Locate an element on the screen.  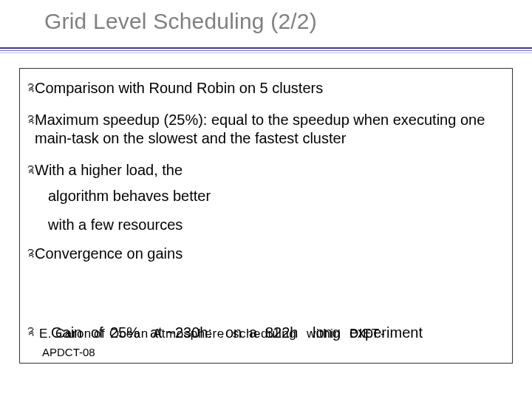
bullet-item: ༉ With a higher load, the is located at coordinates (263, 170).